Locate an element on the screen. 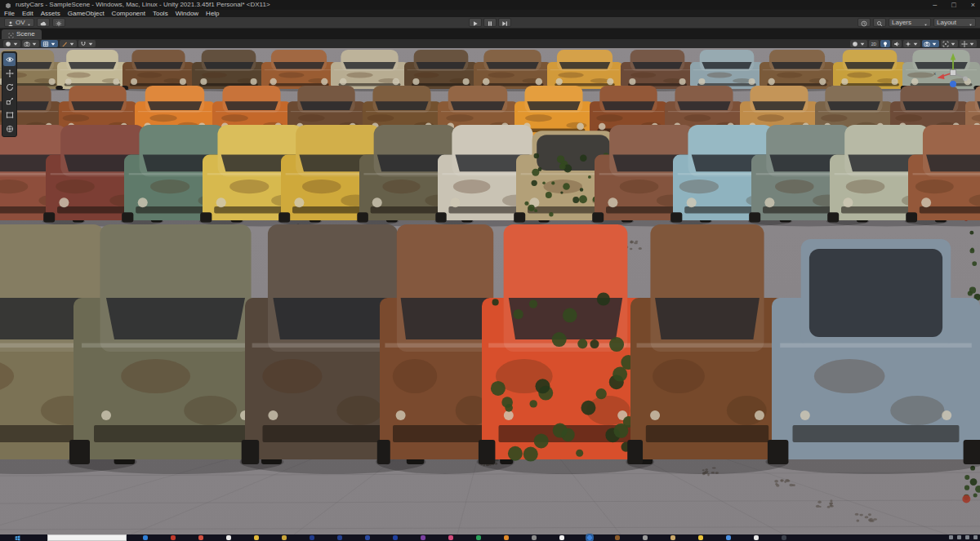 This screenshot has width=980, height=541. layers-label: Layers is located at coordinates (902, 23).